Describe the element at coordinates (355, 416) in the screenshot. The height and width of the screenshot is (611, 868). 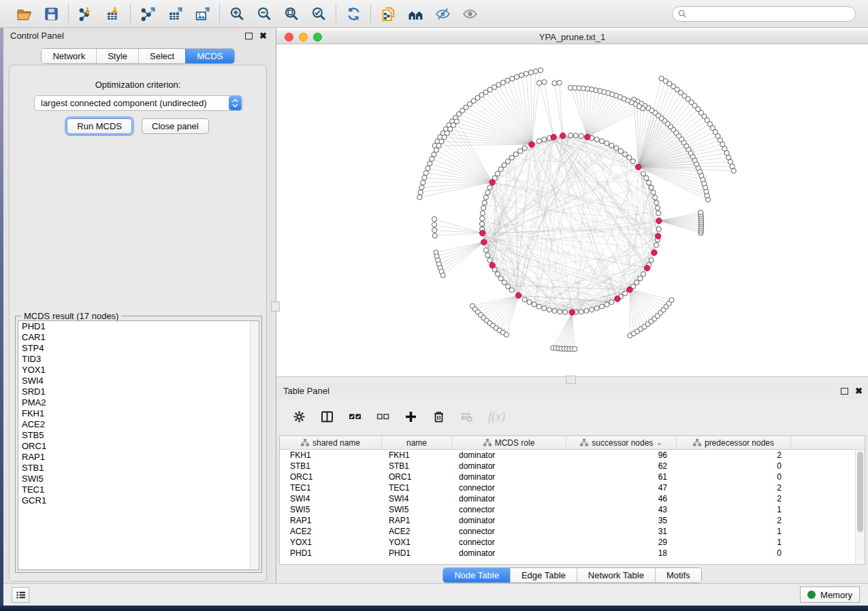
I see `select-all-rows-button` at that location.